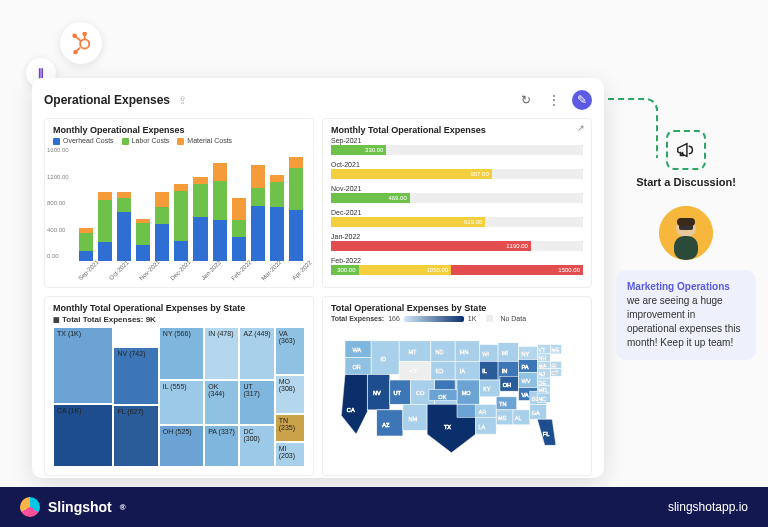 The width and height of the screenshot is (768, 527). What do you see at coordinates (377, 393) in the screenshot?
I see `svg-text: NV` at bounding box center [377, 393].